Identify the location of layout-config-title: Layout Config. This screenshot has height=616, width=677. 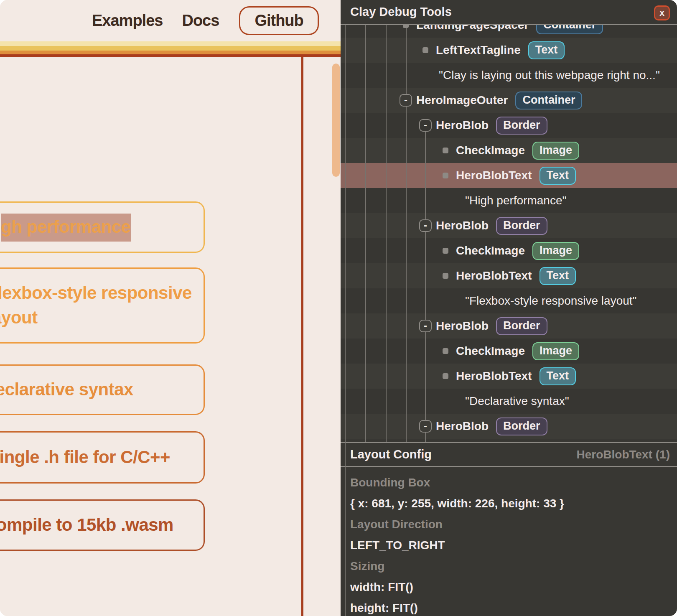
(391, 455).